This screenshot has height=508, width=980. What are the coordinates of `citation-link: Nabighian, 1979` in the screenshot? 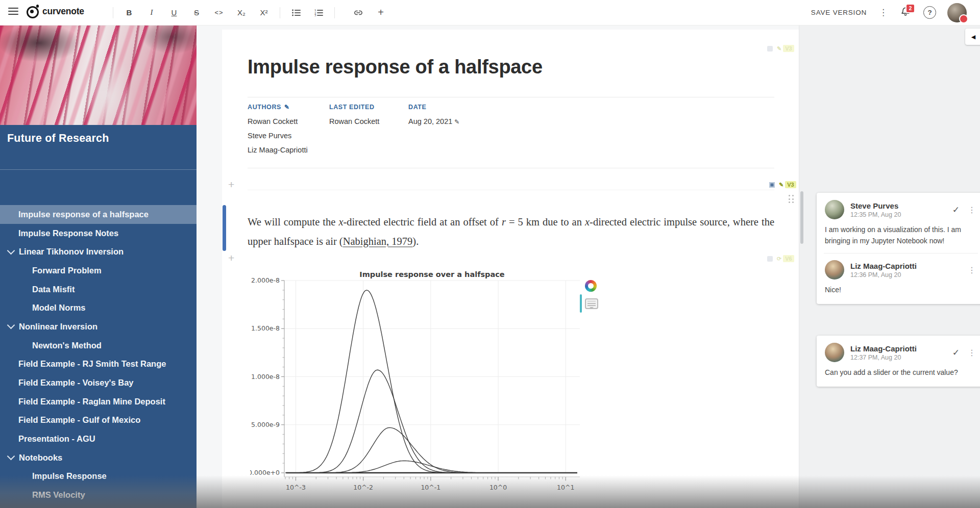 It's located at (378, 241).